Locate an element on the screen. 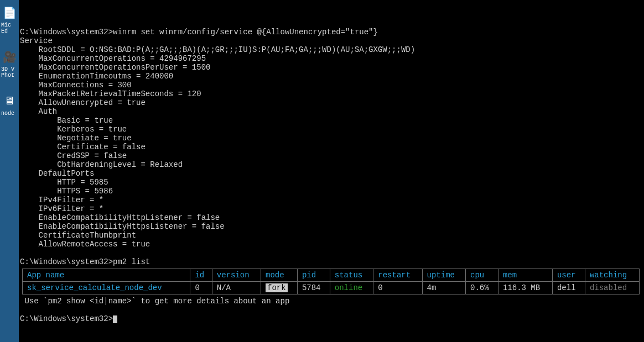 The height and width of the screenshot is (342, 644). pm2-header-row: App name id version mode pid status rest… is located at coordinates (331, 275).